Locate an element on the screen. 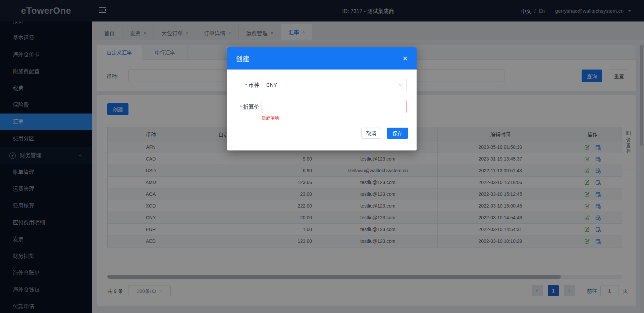 The image size is (644, 313). rate-input is located at coordinates (334, 106).